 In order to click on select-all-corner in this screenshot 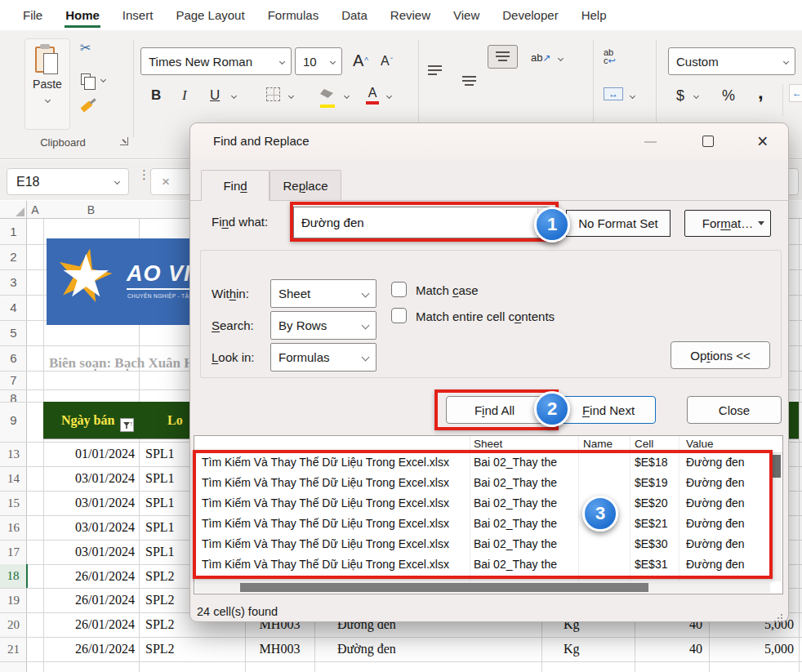, I will do `click(13, 210)`.